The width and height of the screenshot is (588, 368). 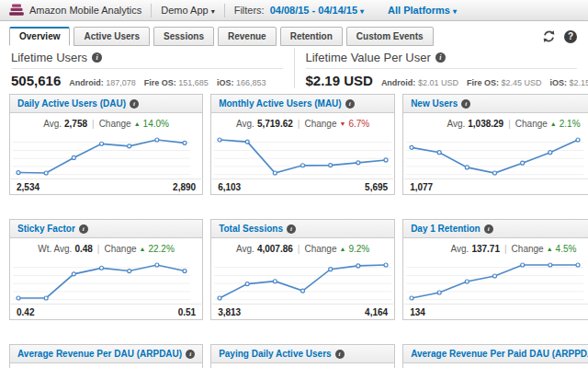 What do you see at coordinates (230, 188) in the screenshot?
I see `chart-first-value: 6,103` at bounding box center [230, 188].